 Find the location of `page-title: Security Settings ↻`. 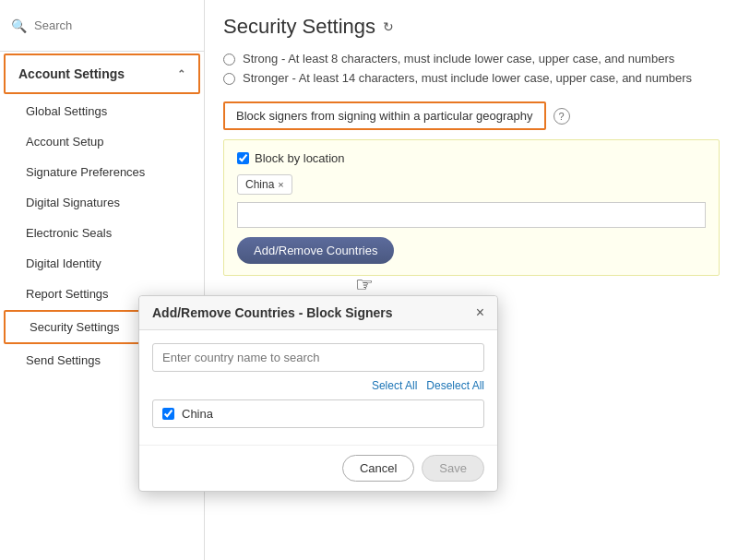

page-title: Security Settings ↻ is located at coordinates (471, 27).